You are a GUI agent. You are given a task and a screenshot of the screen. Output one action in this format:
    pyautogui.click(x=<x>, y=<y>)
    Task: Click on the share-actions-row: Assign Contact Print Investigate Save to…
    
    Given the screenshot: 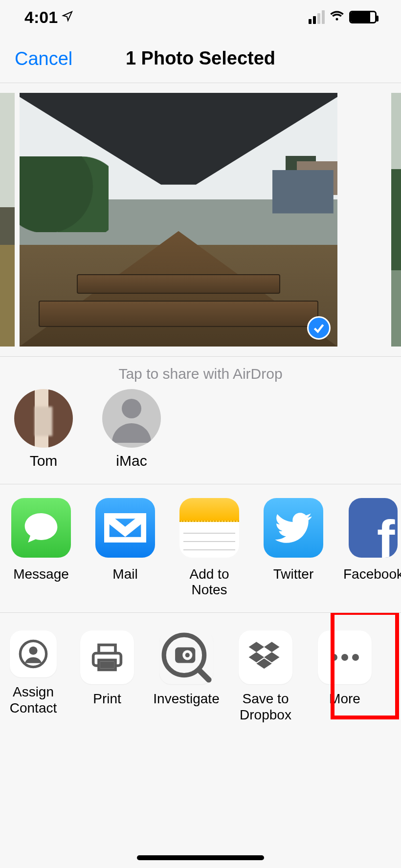 What is the action you would take?
    pyautogui.click(x=200, y=675)
    